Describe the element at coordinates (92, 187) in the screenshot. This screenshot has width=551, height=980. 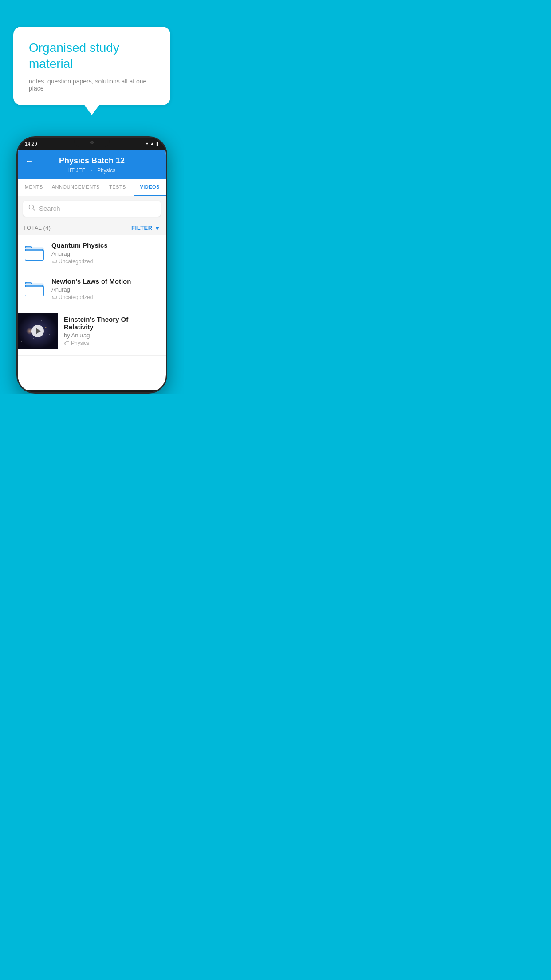
I see `tab-bar: MENTS ANNOUNCEMENTS TESTS VIDEOS` at that location.